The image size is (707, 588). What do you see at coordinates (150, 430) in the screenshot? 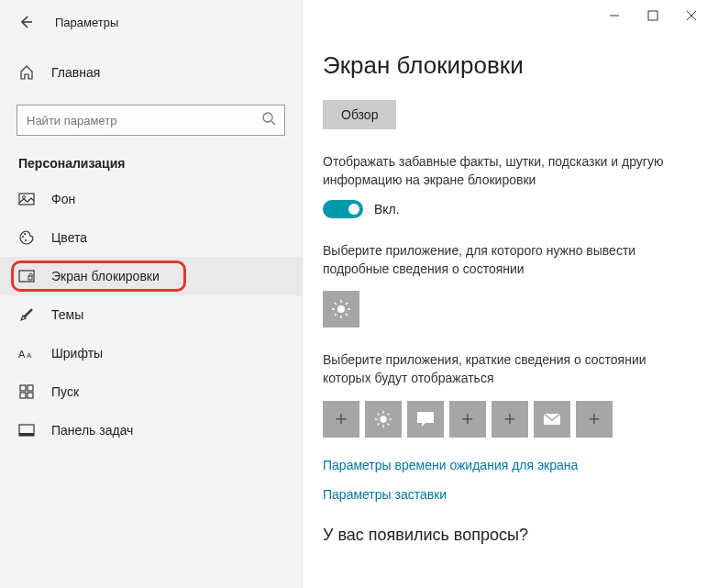
I see `sidebar-item-taskbar: Панель задач` at bounding box center [150, 430].